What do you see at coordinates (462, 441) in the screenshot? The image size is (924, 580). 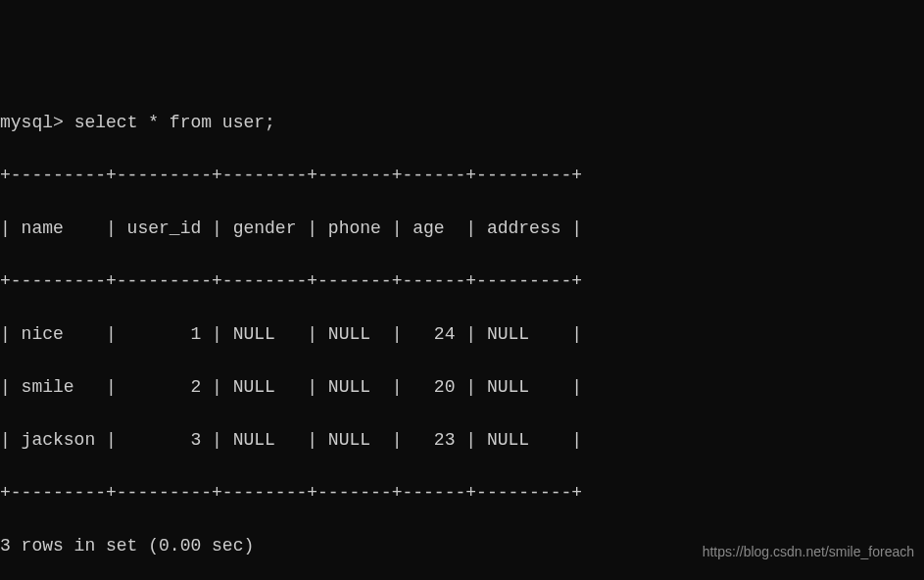 I see `table1-row-2: | jackson | 3 | NULL | NULL | 23 | NULL …` at bounding box center [462, 441].